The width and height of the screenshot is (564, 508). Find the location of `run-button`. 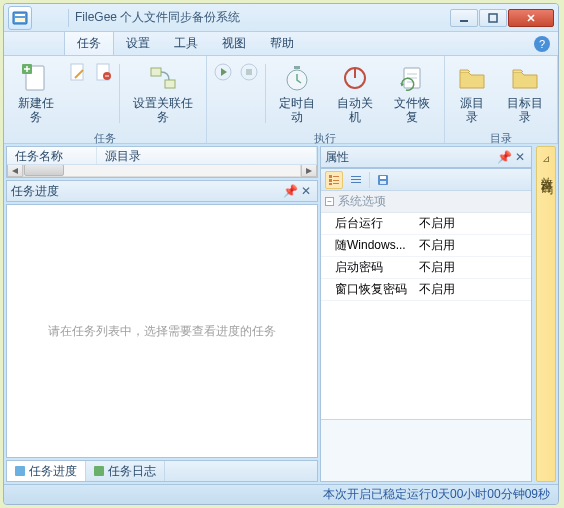

run-button is located at coordinates (223, 72).